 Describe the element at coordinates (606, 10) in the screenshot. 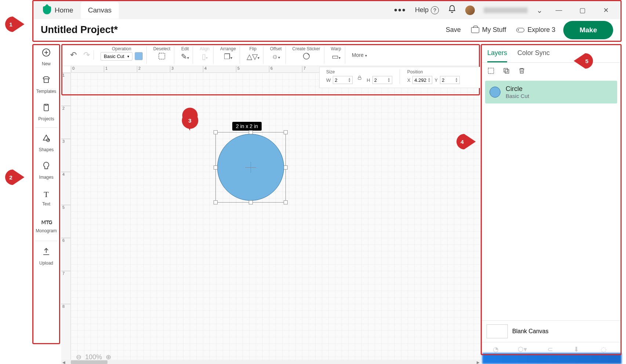

I see `window-close-icon: ✕` at that location.